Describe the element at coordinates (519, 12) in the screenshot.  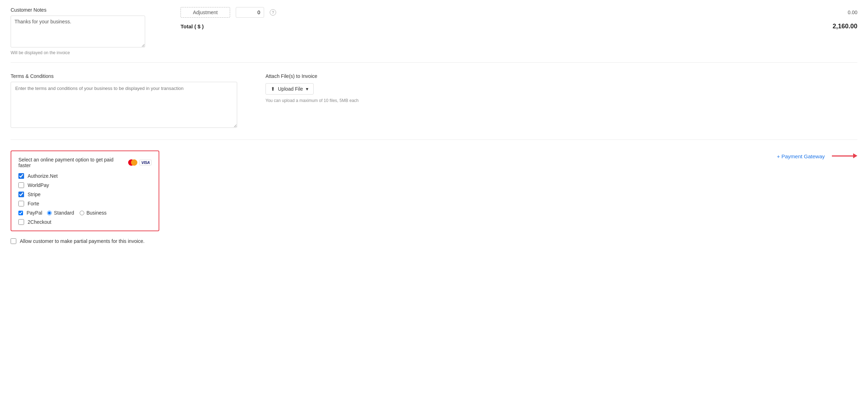
I see `adjustment-row: Adjustment ? 0.00` at that location.